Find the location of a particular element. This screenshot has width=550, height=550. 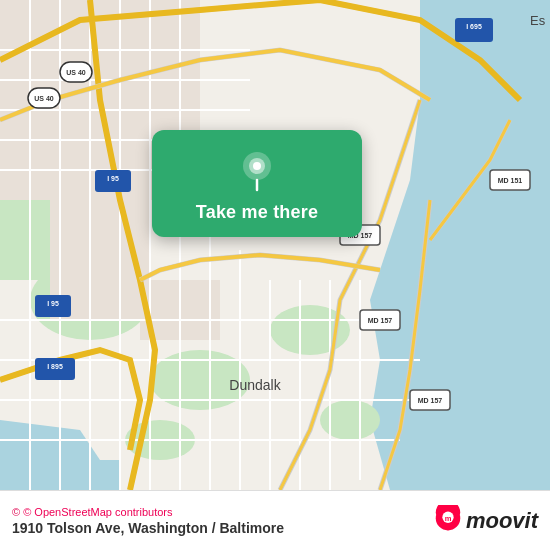

location-pin-icon is located at coordinates (257, 170).